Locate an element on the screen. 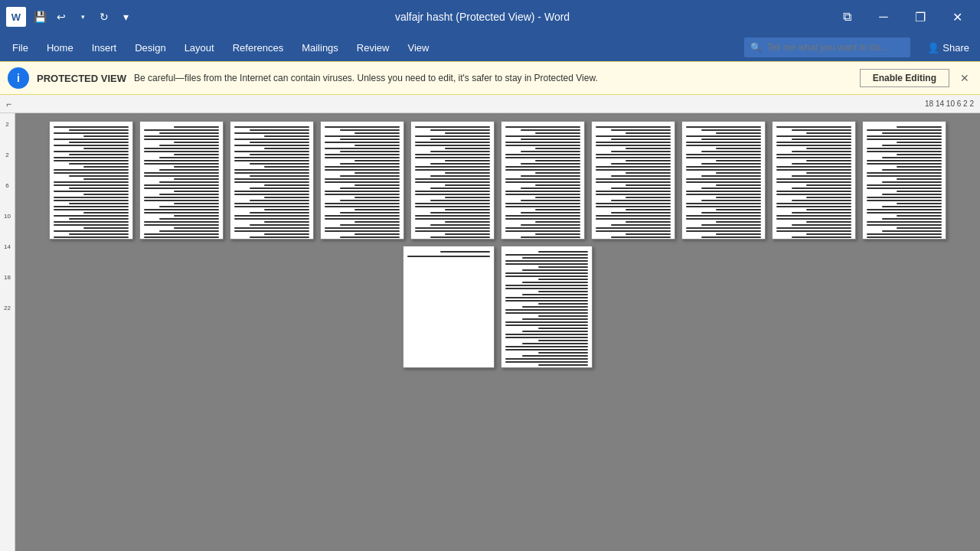 This screenshot has height=551, width=980. protected-view-message: Be careful—files from the Internet can c… is located at coordinates (493, 78).